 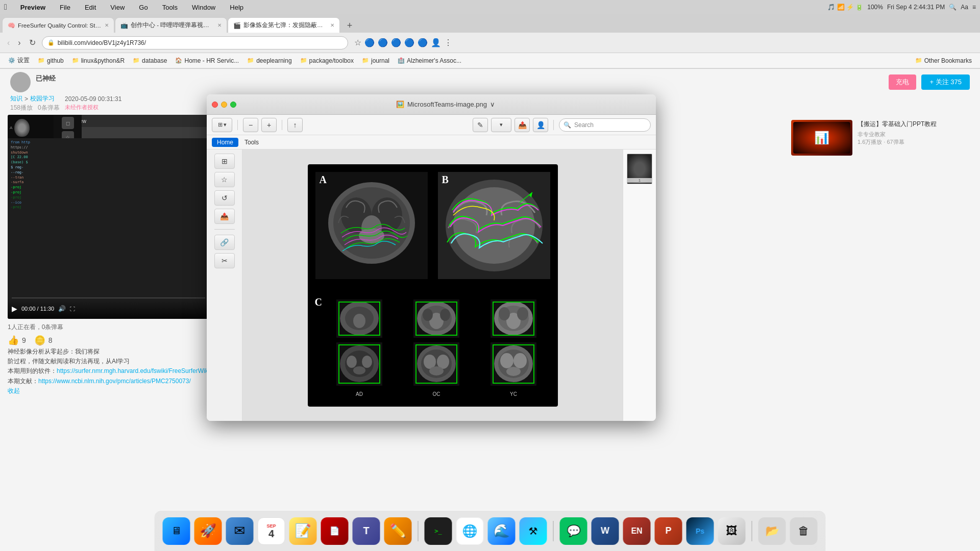 What do you see at coordinates (225, 180) in the screenshot?
I see `sidebar-btn-star: ☆` at bounding box center [225, 180].